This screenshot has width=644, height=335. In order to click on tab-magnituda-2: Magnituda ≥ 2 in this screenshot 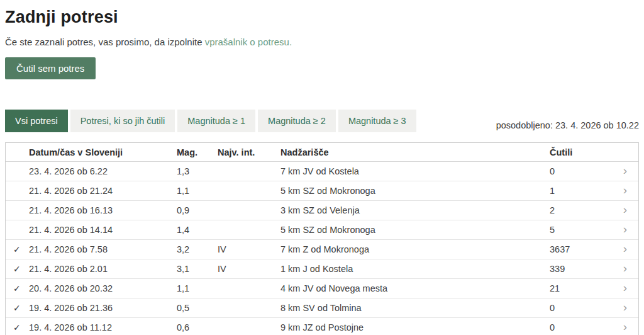, I will do `click(297, 121)`.